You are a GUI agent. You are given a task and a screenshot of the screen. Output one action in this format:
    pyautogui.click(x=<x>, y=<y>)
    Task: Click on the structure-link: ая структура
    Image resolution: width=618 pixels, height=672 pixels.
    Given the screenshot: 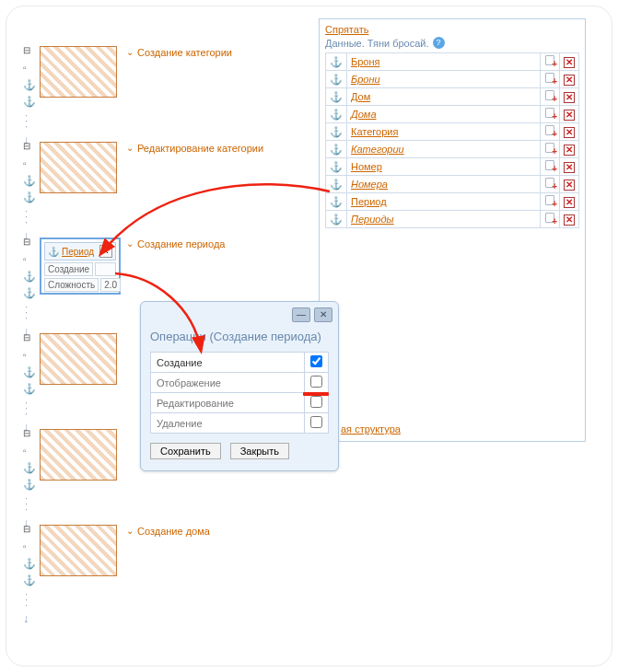 What is the action you would take?
    pyautogui.click(x=370, y=429)
    